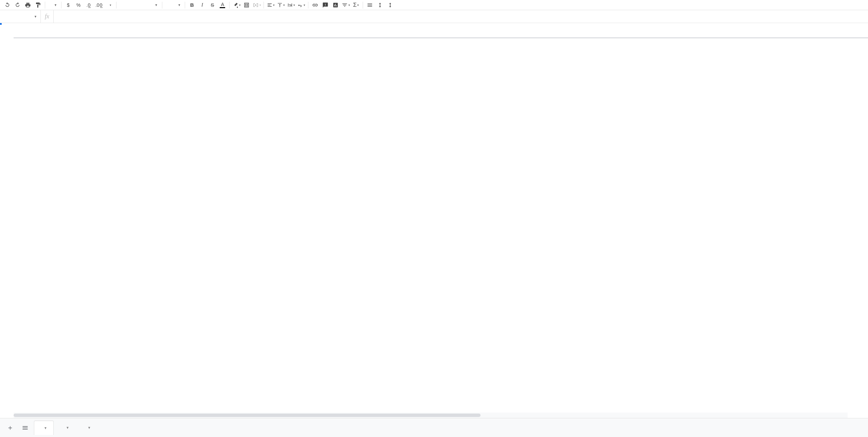  Describe the element at coordinates (47, 16) in the screenshot. I see `fx-label: fx` at that location.